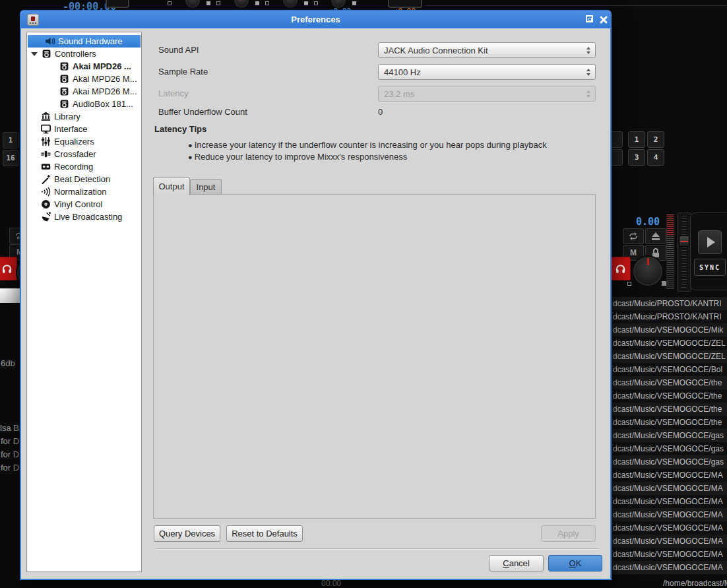 Image resolution: width=727 pixels, height=588 pixels. I want to click on apply-button: Apply, so click(569, 533).